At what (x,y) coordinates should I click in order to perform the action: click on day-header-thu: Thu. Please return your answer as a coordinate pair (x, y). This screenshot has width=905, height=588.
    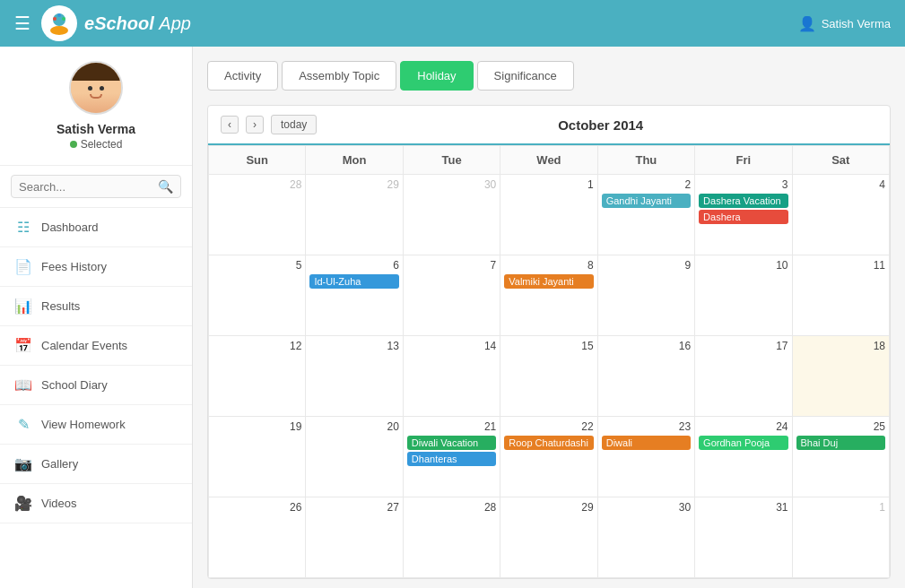
    Looking at the image, I should click on (646, 160).